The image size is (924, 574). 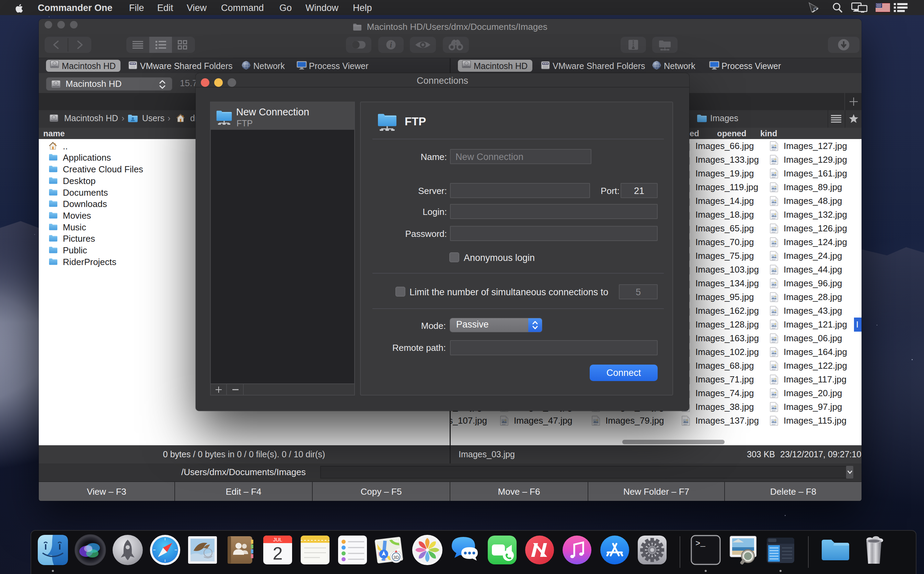 I want to click on svg-text: JUL, so click(x=278, y=539).